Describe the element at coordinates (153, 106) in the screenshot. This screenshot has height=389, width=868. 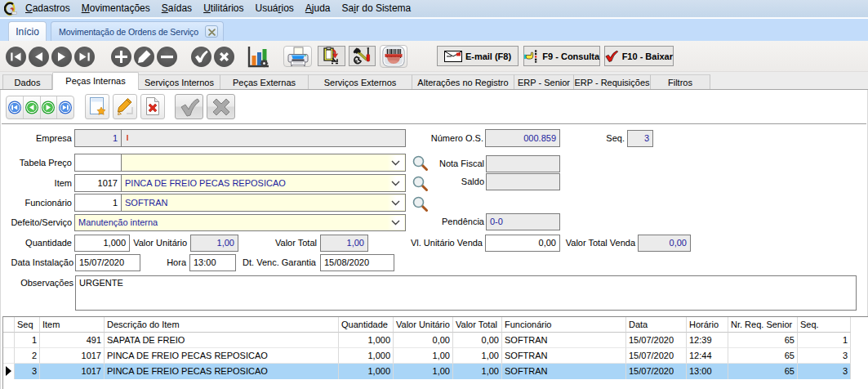
I see `delete-record-button` at that location.